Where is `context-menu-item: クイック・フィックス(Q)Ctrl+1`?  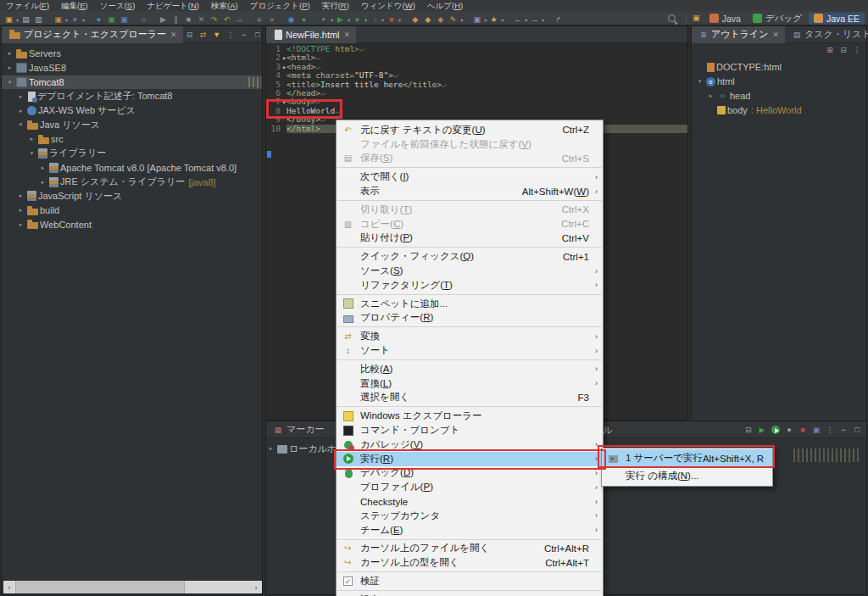 context-menu-item: クイック・フィックス(Q)Ctrl+1 is located at coordinates (470, 256).